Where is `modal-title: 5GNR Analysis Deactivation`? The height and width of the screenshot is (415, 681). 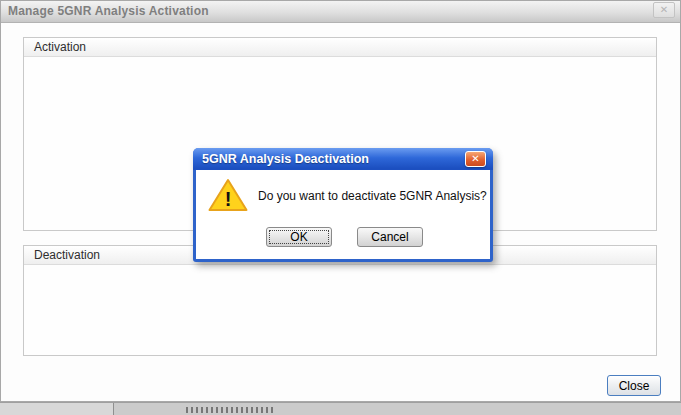 modal-title: 5GNR Analysis Deactivation is located at coordinates (286, 159).